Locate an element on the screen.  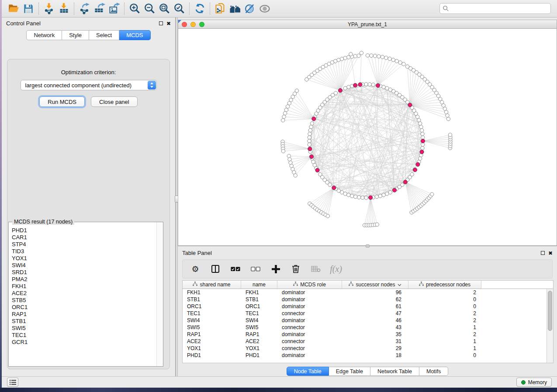
import-network-icon is located at coordinates (49, 9).